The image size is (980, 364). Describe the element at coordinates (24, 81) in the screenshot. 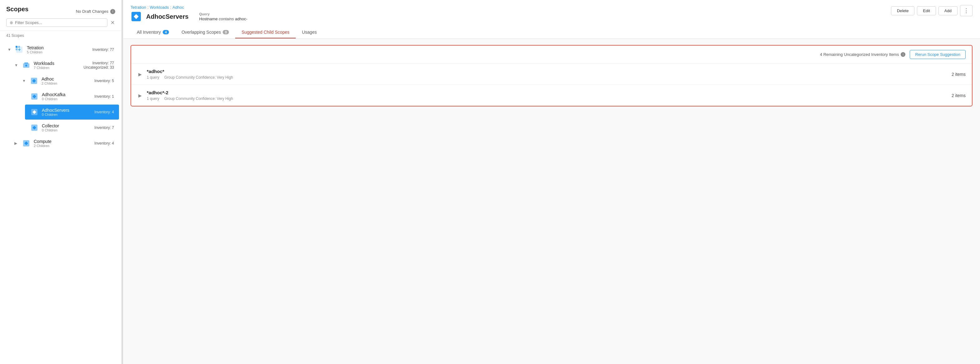

I see `expand-icon-adhoc: ▼` at that location.